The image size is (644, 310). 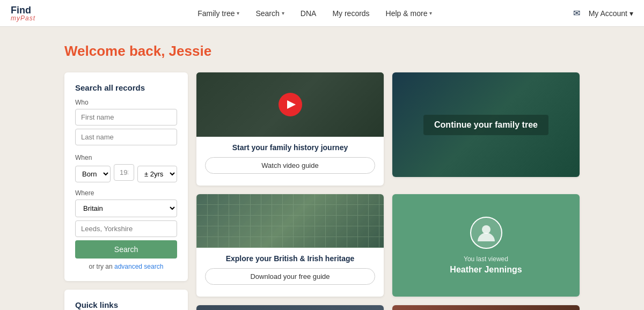 What do you see at coordinates (290, 277) in the screenshot?
I see `download-guide-button: Download your free guide` at bounding box center [290, 277].